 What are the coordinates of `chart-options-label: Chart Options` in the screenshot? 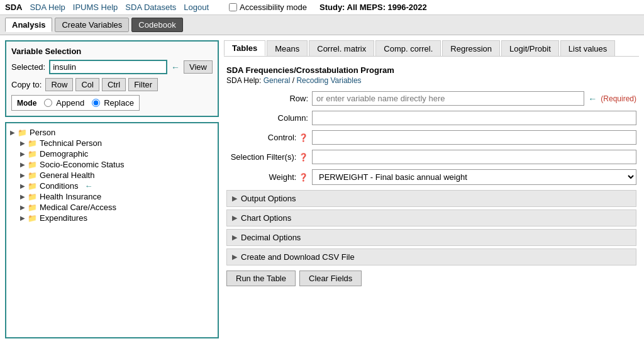 It's located at (266, 218).